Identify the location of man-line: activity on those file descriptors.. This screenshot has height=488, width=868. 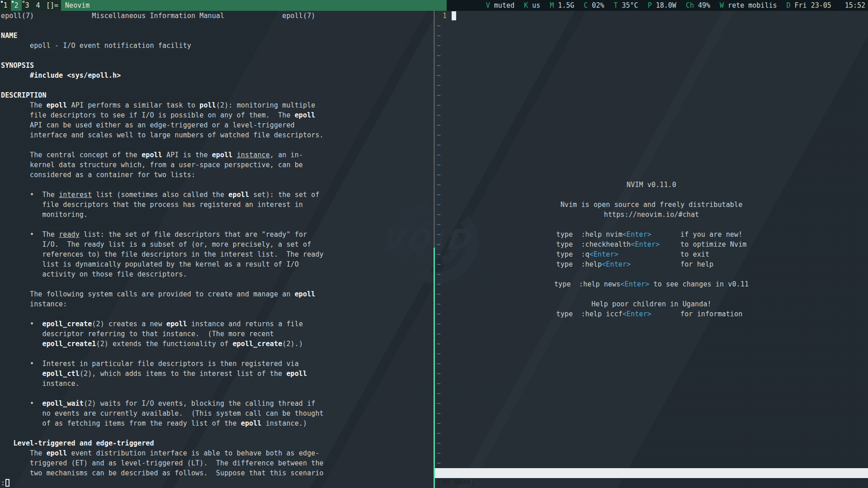
(162, 274).